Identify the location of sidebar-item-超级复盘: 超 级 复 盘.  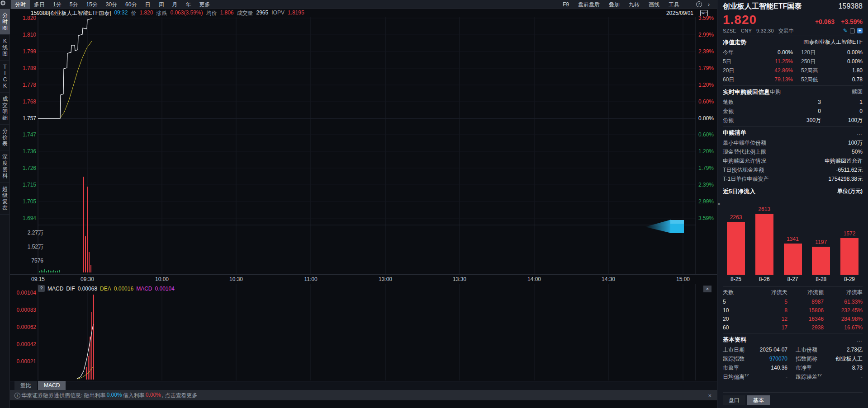
(5, 199).